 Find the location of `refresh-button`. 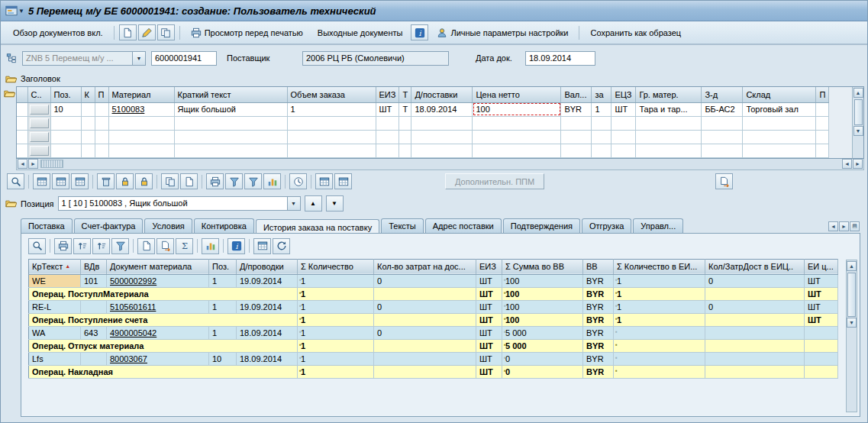

refresh-button is located at coordinates (281, 246).